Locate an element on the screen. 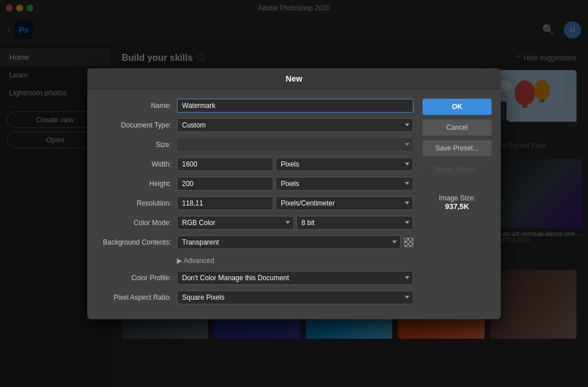 The height and width of the screenshot is (387, 588). bg-contents-row: Background Contents: Transparent is located at coordinates (255, 242).